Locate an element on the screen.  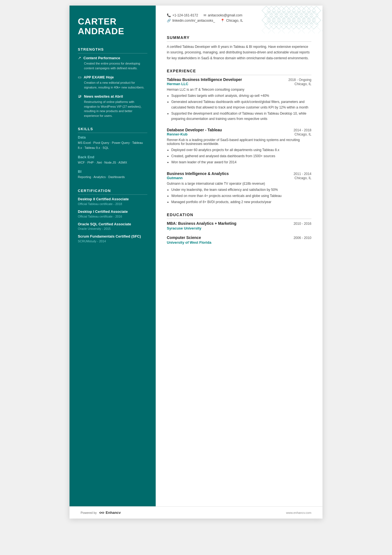
edu-item-2: Computer Science 2006 - 2010 University … is located at coordinates (239, 240).